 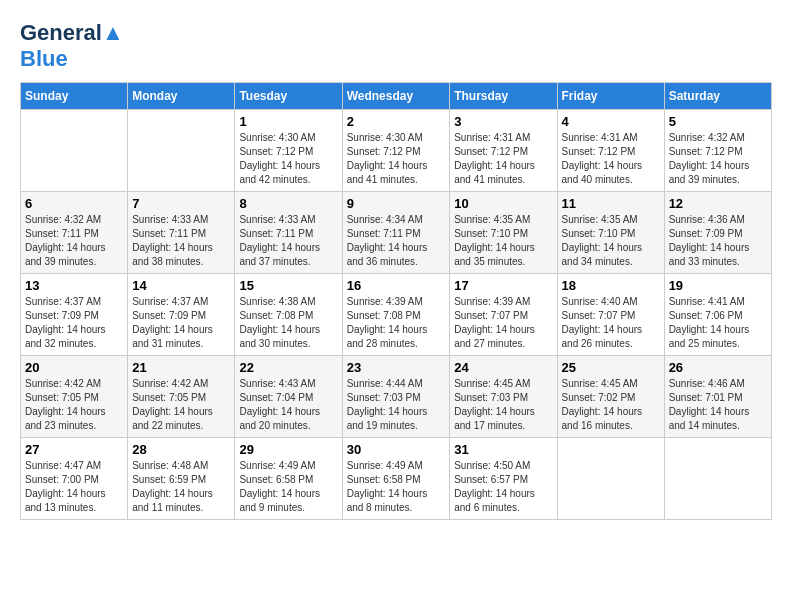 I want to click on calendar-cell: 30Sunrise: 4:49 AMSunset: 6:58 PMDayligh…, so click(x=396, y=479).